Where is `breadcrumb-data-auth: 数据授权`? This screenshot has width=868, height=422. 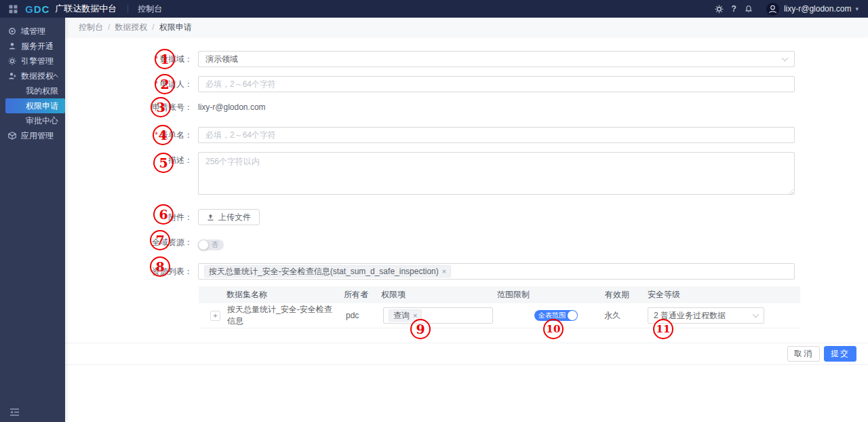
breadcrumb-data-auth: 数据授权 is located at coordinates (131, 27).